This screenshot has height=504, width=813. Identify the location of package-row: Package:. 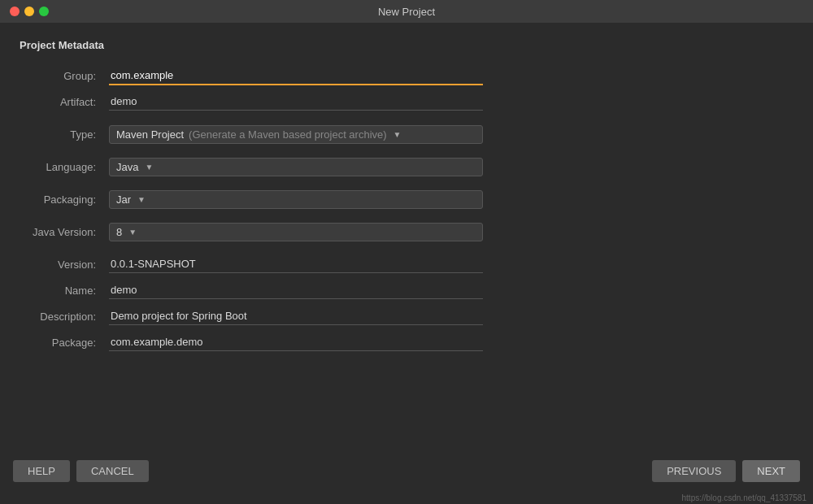
(406, 342).